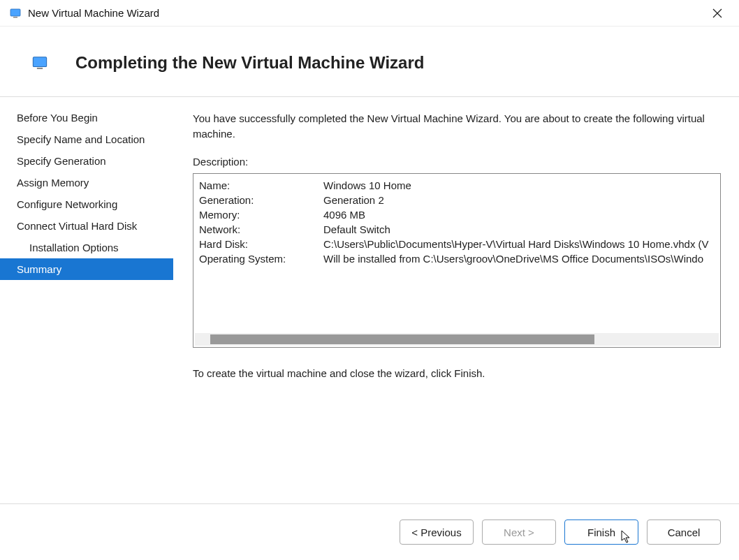  I want to click on description-value: Default Switch, so click(522, 229).